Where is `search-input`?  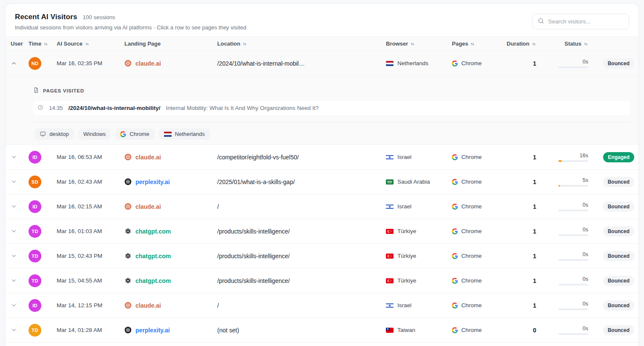
search-input is located at coordinates (586, 21).